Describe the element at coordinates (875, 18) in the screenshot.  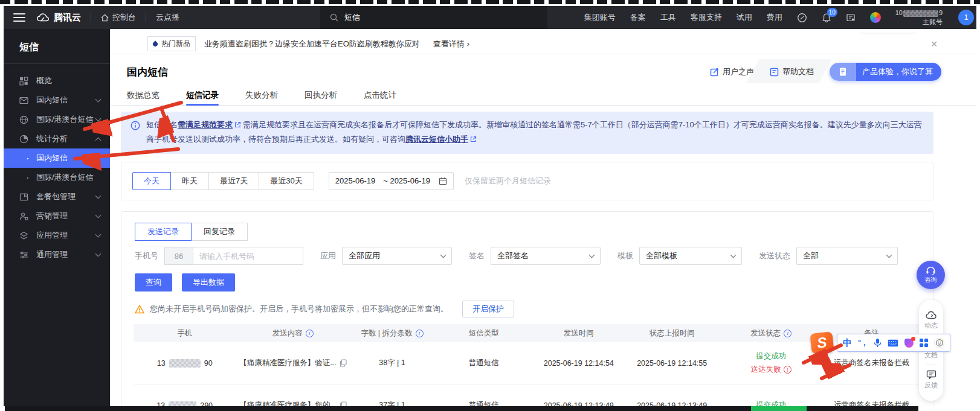
I see `pinwheel-colorful-icon` at that location.